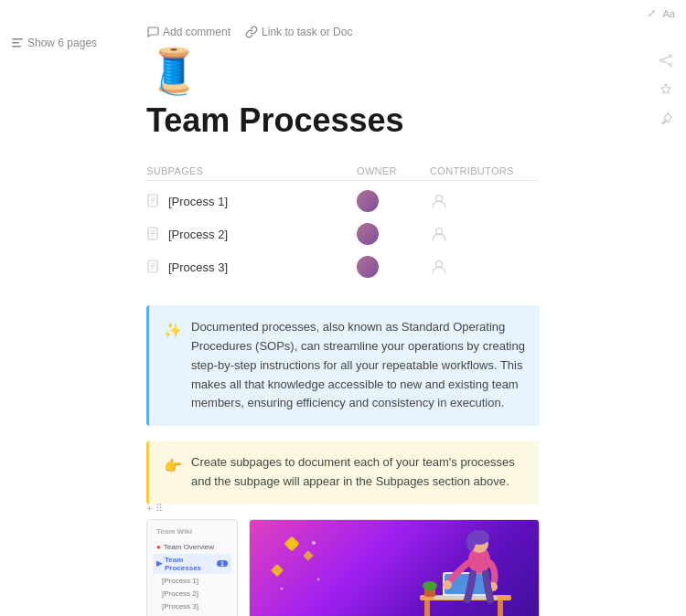  I want to click on add-comment-button: Add comment, so click(188, 32).